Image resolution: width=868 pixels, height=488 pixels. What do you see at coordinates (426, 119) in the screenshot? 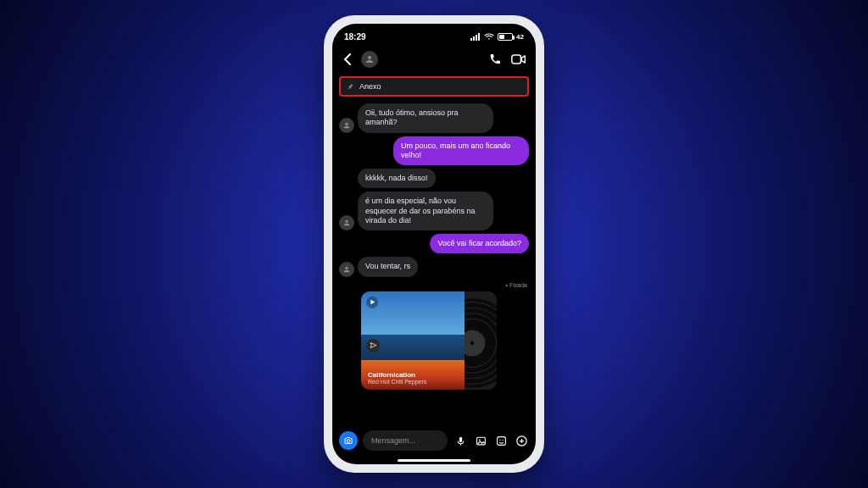
I see `message-bubble: Oii, tudo ótimo, ansioso pra amanhã?` at bounding box center [426, 119].